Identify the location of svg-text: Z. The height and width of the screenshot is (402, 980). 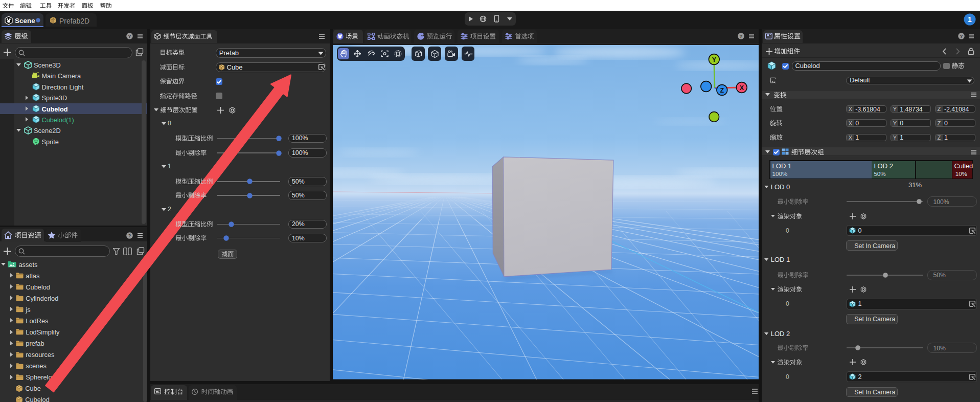
(722, 91).